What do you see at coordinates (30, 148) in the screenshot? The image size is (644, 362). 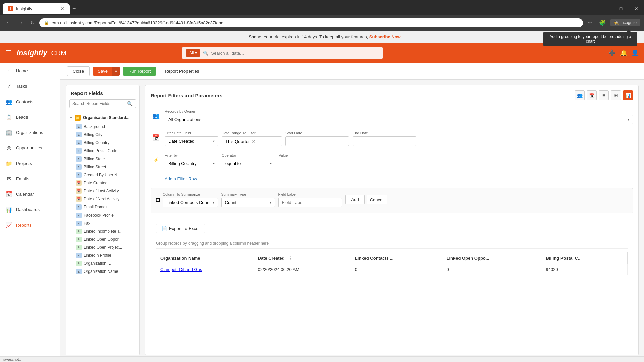 I see `sidebar-item-opportunities: ◎ Opportunities` at bounding box center [30, 148].